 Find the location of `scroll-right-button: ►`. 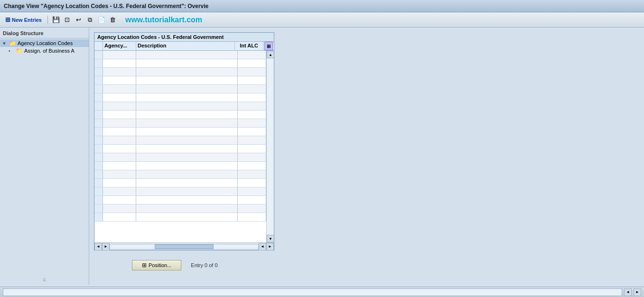

scroll-right-button: ► is located at coordinates (106, 247).